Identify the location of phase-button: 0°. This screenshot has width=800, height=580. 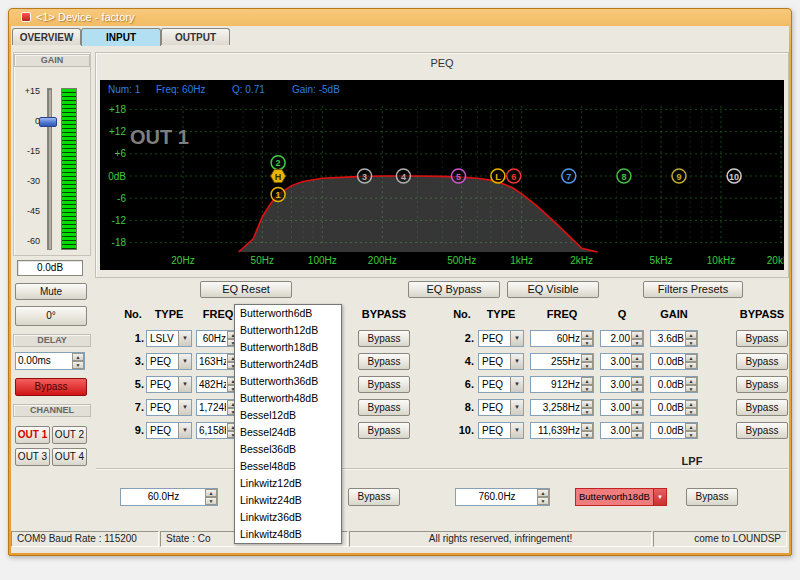
(51, 316).